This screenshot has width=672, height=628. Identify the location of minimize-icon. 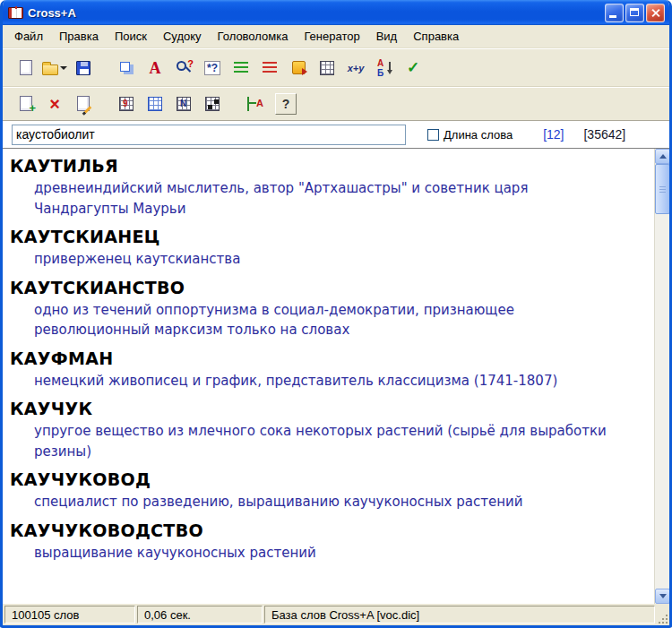
(613, 16).